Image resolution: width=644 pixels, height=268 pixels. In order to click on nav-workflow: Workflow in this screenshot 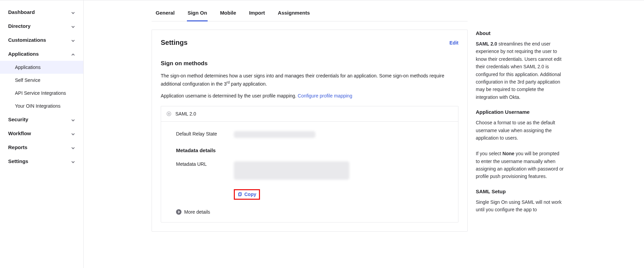, I will do `click(41, 133)`.